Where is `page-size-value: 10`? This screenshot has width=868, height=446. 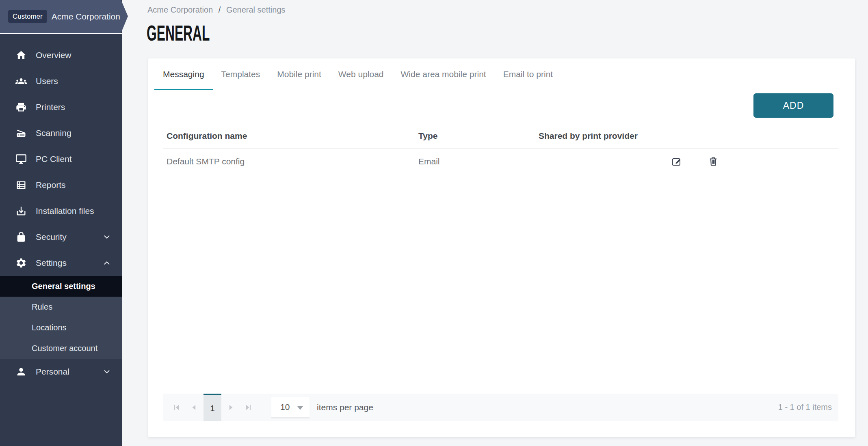 page-size-value: 10 is located at coordinates (285, 407).